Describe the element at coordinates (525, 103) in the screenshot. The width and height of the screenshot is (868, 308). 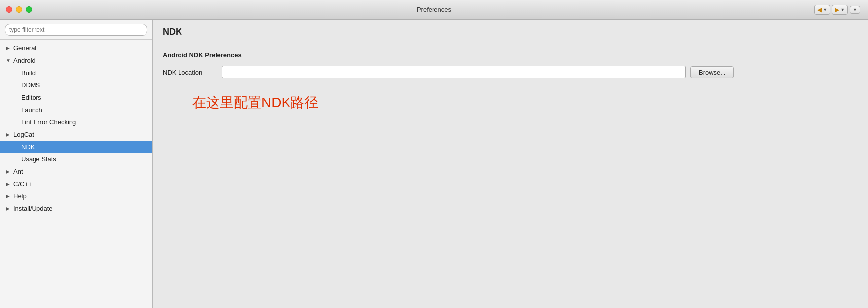
I see `annotation-text: 在这里配置NDK路径` at that location.